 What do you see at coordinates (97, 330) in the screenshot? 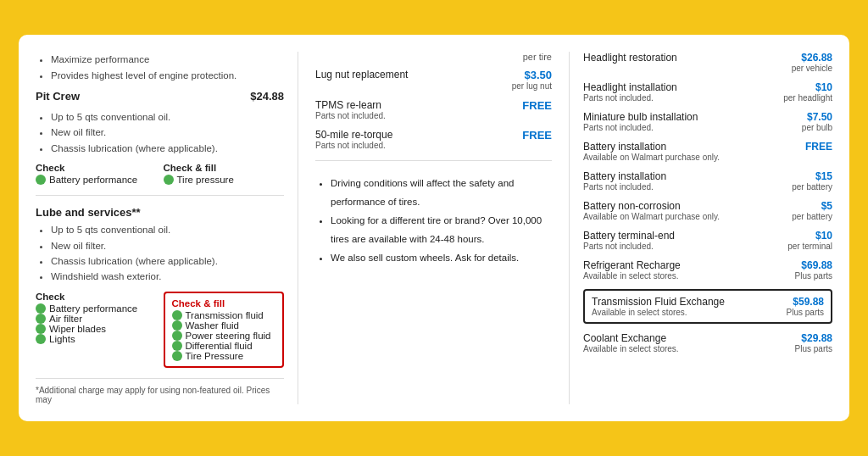
I see `check-col-2: Check Battery performance Air filter Wip…` at bounding box center [97, 330].